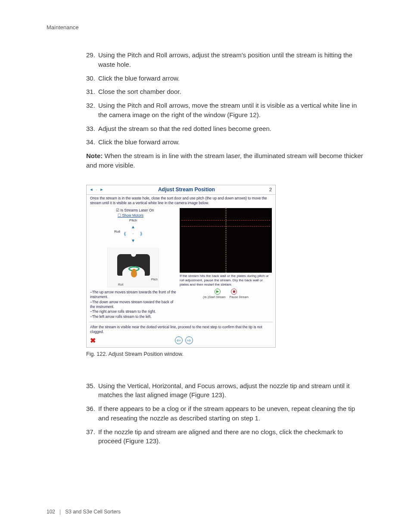 This screenshot has height=532, width=411. Describe the element at coordinates (225, 59) in the screenshot. I see `step-text: Using the Pitch and Roll arrows, adjust …` at that location.